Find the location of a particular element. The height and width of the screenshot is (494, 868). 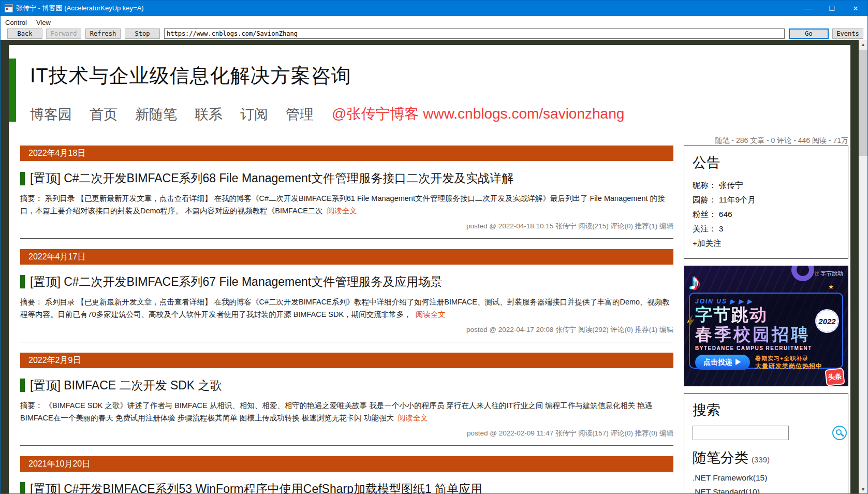

stop-button: Stop is located at coordinates (142, 34).